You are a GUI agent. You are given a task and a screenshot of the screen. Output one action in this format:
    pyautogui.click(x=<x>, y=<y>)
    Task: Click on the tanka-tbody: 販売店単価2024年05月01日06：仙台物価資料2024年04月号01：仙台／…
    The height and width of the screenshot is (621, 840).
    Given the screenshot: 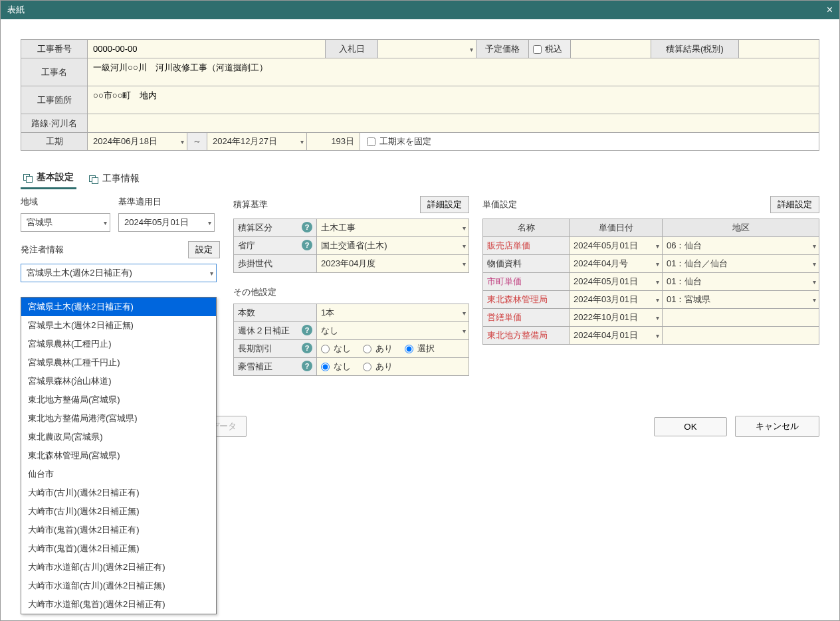 What is the action you would take?
    pyautogui.click(x=651, y=291)
    